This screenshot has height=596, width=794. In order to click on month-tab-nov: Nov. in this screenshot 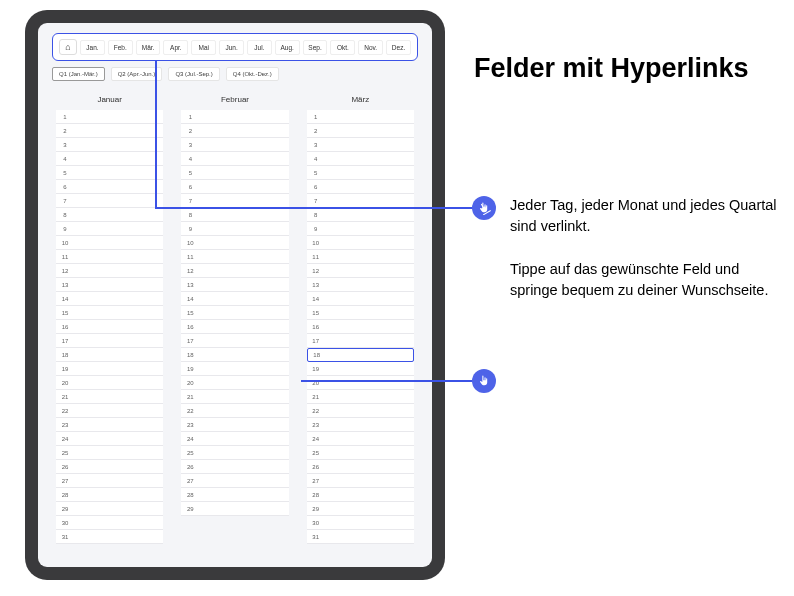, I will do `click(370, 48)`.